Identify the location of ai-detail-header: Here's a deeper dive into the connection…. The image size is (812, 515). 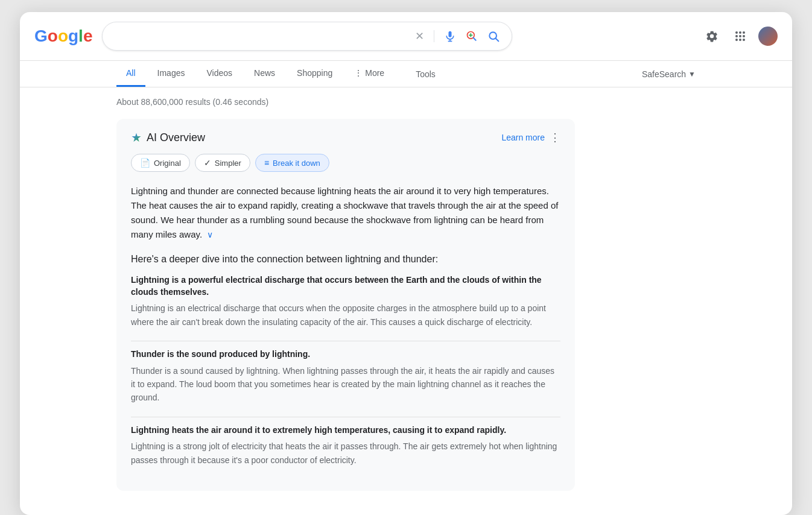
(346, 259).